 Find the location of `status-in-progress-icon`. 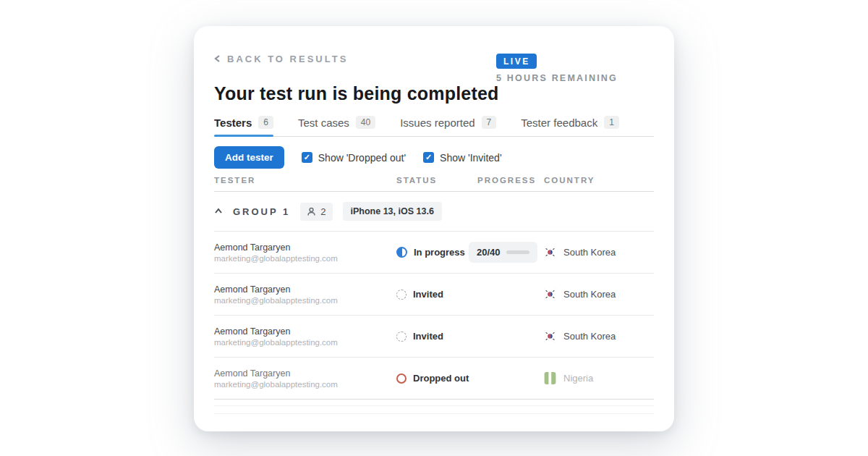

status-in-progress-icon is located at coordinates (402, 252).